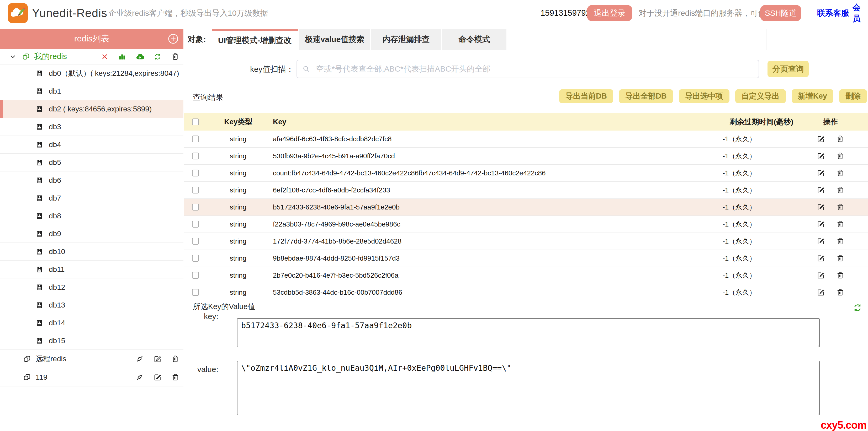 This screenshot has width=868, height=431. Describe the element at coordinates (55, 180) in the screenshot. I see `db-label: db6` at that location.